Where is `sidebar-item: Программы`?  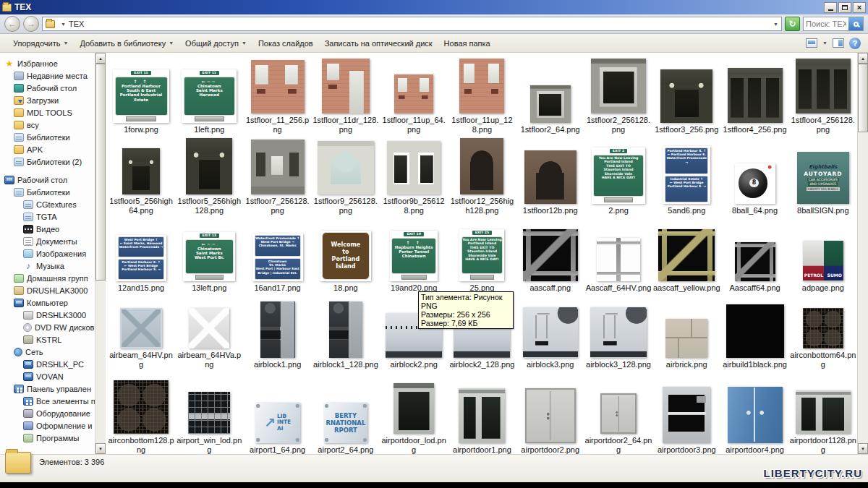 sidebar-item: Программы is located at coordinates (48, 438).